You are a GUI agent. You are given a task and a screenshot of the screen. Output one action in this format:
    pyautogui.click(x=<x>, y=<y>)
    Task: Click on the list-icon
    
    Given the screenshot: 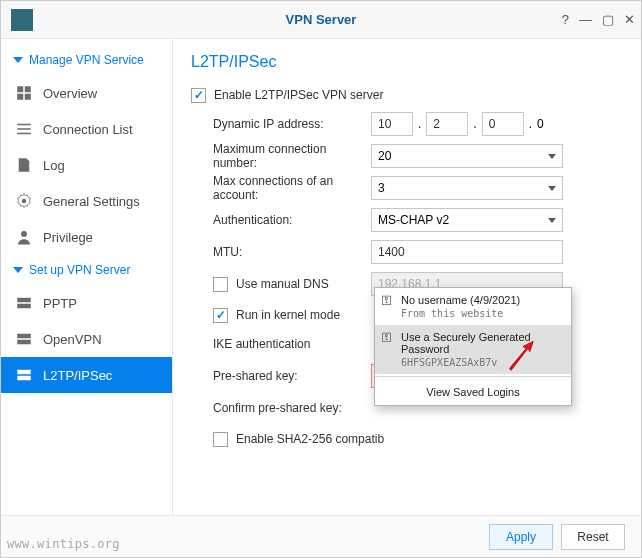 What is the action you would take?
    pyautogui.click(x=24, y=129)
    